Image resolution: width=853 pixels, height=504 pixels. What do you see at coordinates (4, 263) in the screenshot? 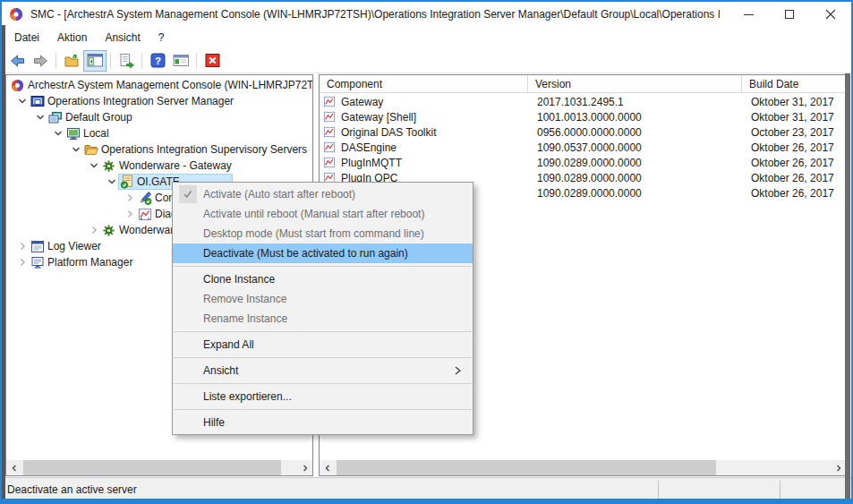
I see `left-edge-strip` at bounding box center [4, 263].